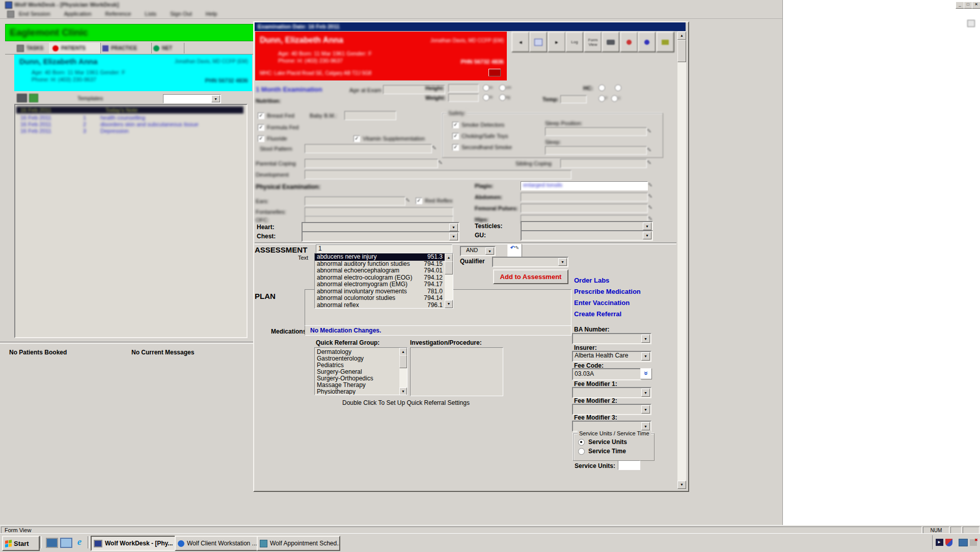 This screenshot has width=980, height=552. Describe the element at coordinates (968, 5) in the screenshot. I see `maximize-button: □` at that location.